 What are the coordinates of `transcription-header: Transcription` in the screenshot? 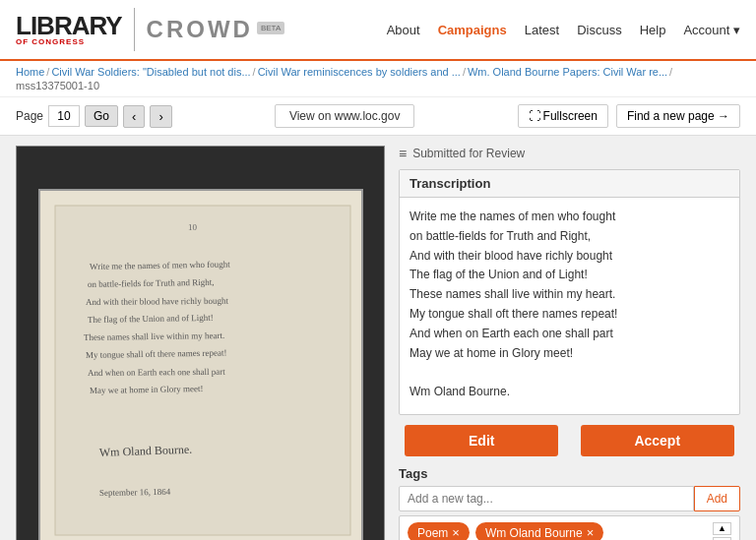 It's located at (569, 184).